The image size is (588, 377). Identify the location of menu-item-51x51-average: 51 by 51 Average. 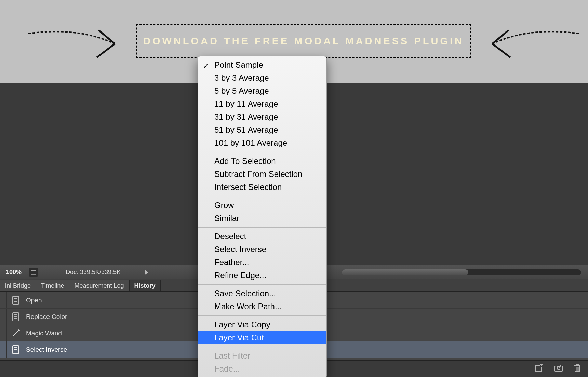
(262, 130).